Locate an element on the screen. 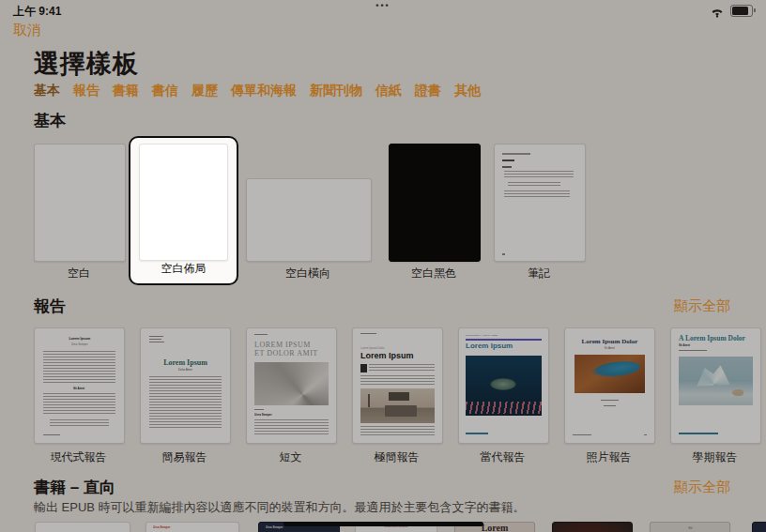 The height and width of the screenshot is (532, 766). template-simple-report: Lorem Ipsum Dolor Amet is located at coordinates (186, 386).